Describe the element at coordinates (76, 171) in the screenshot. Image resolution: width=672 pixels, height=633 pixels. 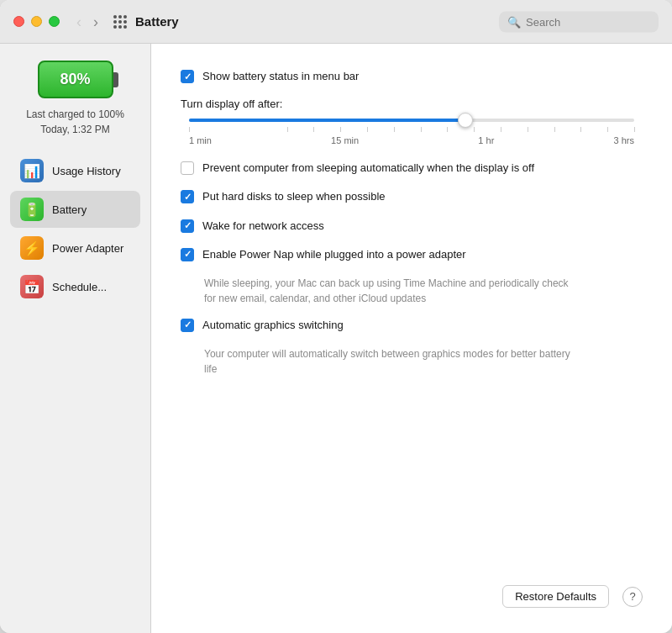
I see `sidebar-item-usage-history: 📊 Usage History` at that location.